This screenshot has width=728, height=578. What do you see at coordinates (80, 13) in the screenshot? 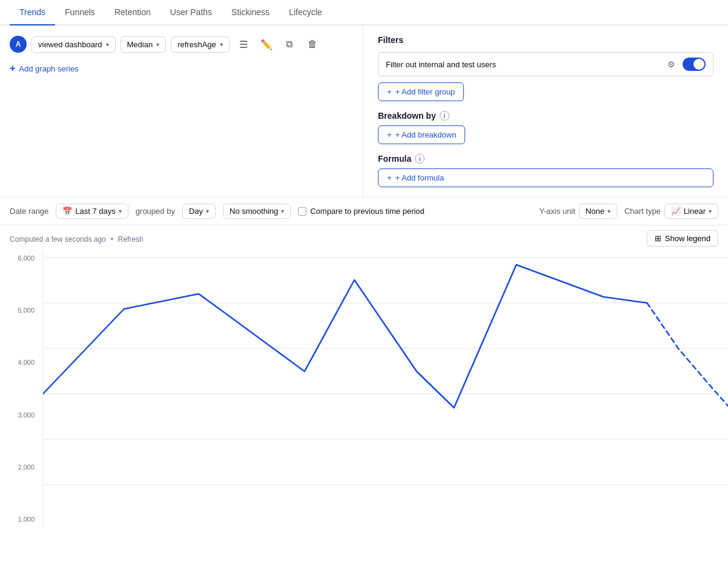
I see `nav-funnels: Funnels` at bounding box center [80, 13].